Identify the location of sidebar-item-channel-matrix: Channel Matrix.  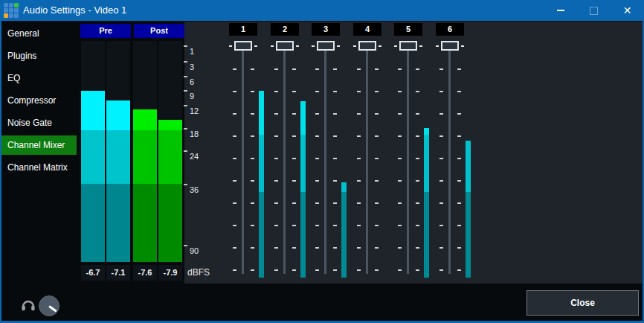
(39, 167).